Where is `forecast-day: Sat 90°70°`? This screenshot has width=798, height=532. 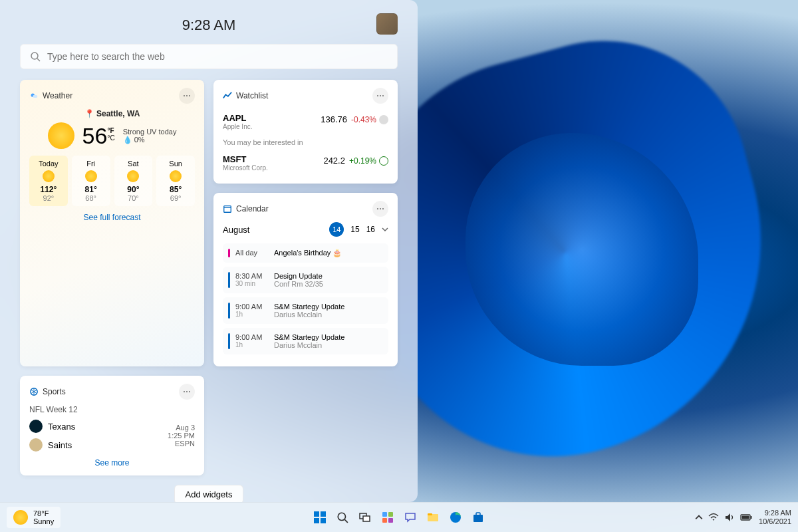 forecast-day: Sat 90°70° is located at coordinates (134, 181).